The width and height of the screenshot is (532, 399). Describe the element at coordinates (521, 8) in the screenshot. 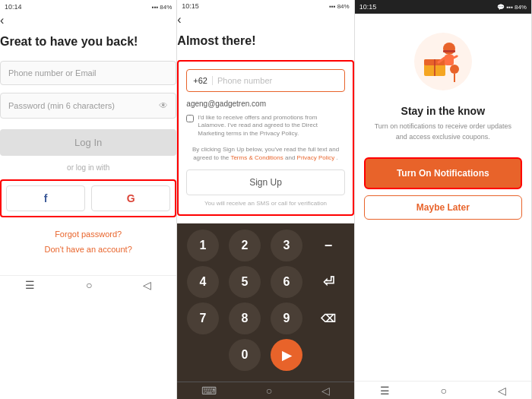

I see `battery-3: 84%` at that location.